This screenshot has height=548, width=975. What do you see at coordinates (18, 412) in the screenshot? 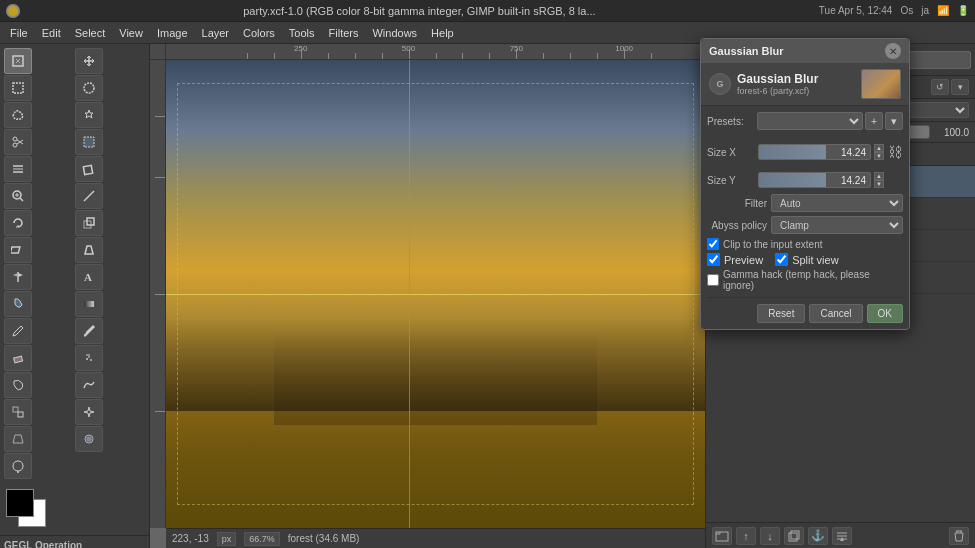
I see `tool-clone` at bounding box center [18, 412].